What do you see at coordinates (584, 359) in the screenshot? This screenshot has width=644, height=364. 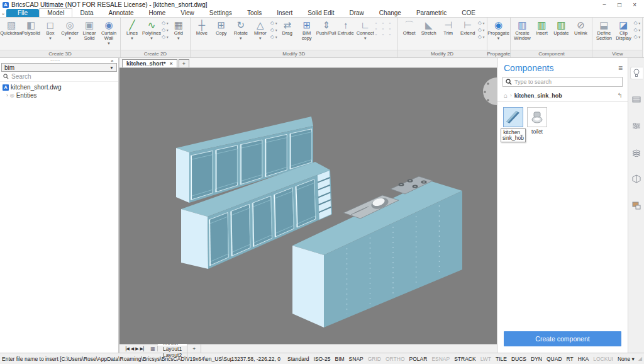 I see `status-toggle-hka: HKA` at bounding box center [584, 359].